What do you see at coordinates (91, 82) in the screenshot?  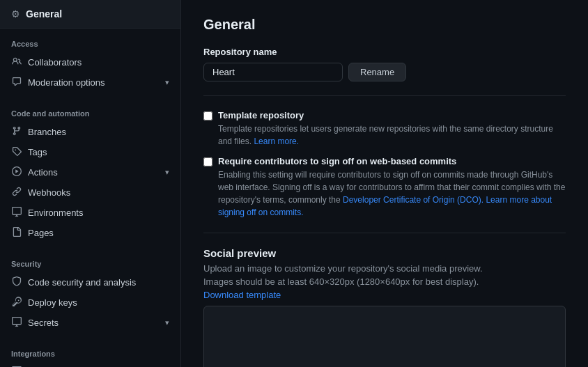 I see `sidebar-item-moderation-options: Moderation options ▾` at bounding box center [91, 82].